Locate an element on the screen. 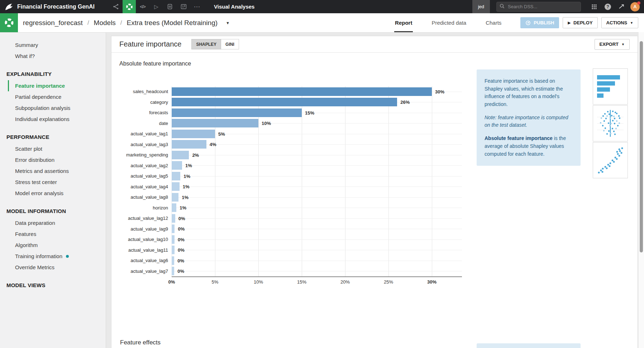 The height and width of the screenshot is (348, 644). export-button: EXPORT ▼ is located at coordinates (612, 44).